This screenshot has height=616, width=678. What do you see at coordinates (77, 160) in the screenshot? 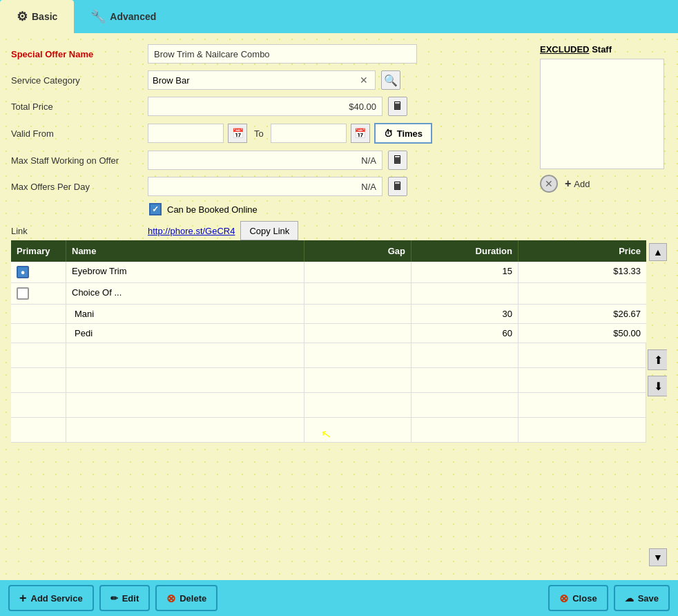
I see `max-staff-label: Max Staff Working on Offer` at bounding box center [77, 160].